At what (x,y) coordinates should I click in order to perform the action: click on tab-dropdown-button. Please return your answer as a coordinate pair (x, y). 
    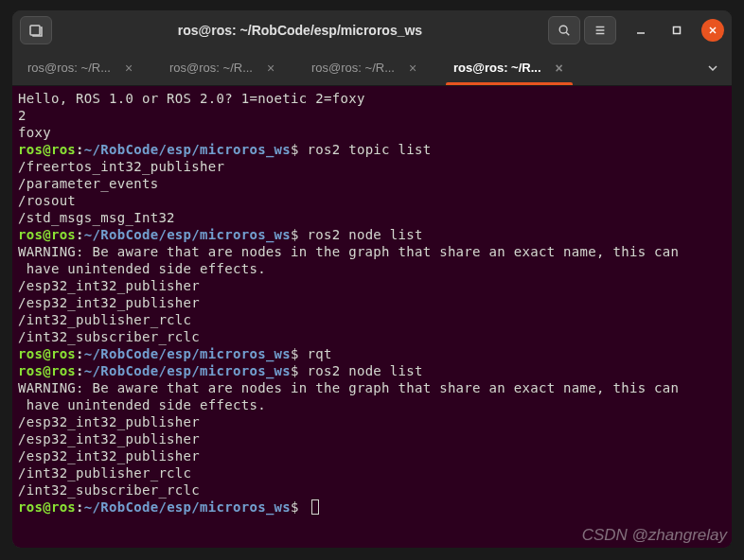
    Looking at the image, I should click on (713, 68).